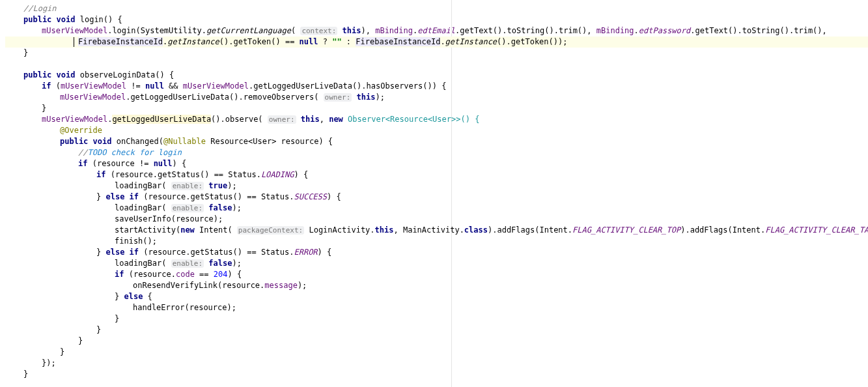 Image resolution: width=868 pixels, height=387 pixels. Describe the element at coordinates (173, 86) in the screenshot. I see `code-token: &&` at that location.